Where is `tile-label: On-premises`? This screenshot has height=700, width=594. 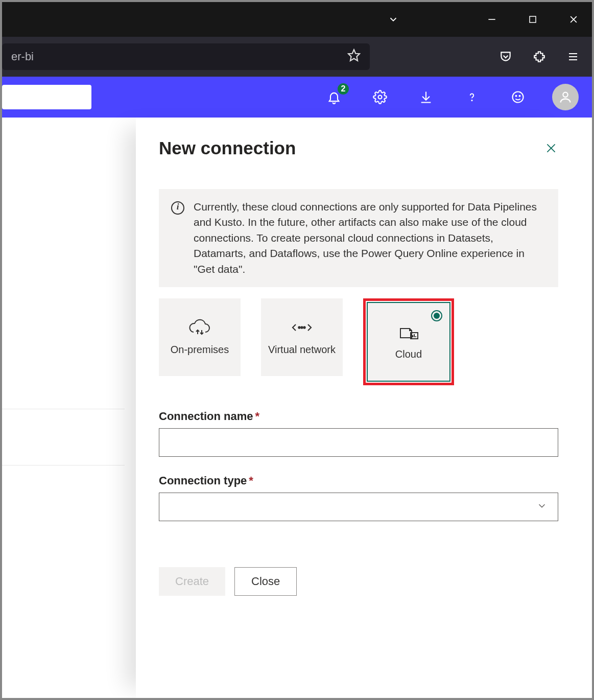
tile-label: On-premises is located at coordinates (200, 349).